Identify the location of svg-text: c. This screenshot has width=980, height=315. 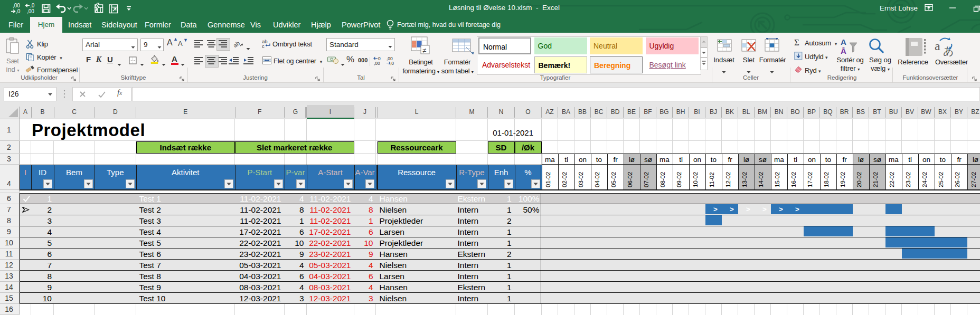
(263, 46).